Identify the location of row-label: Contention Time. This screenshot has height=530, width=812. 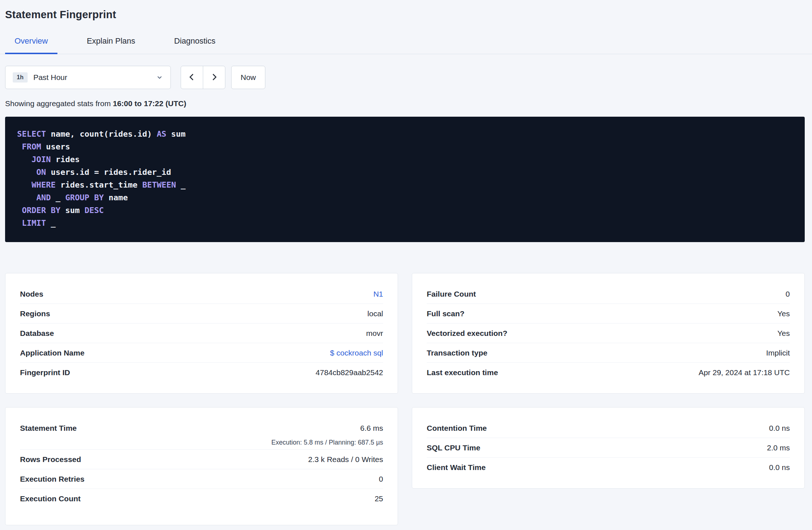
(457, 428).